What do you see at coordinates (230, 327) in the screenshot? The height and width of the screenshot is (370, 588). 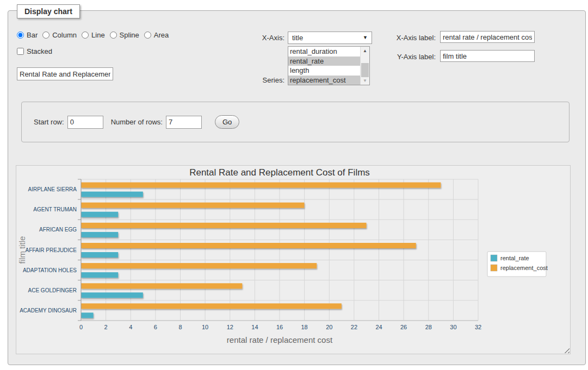 I see `x-tick-label: 12` at bounding box center [230, 327].